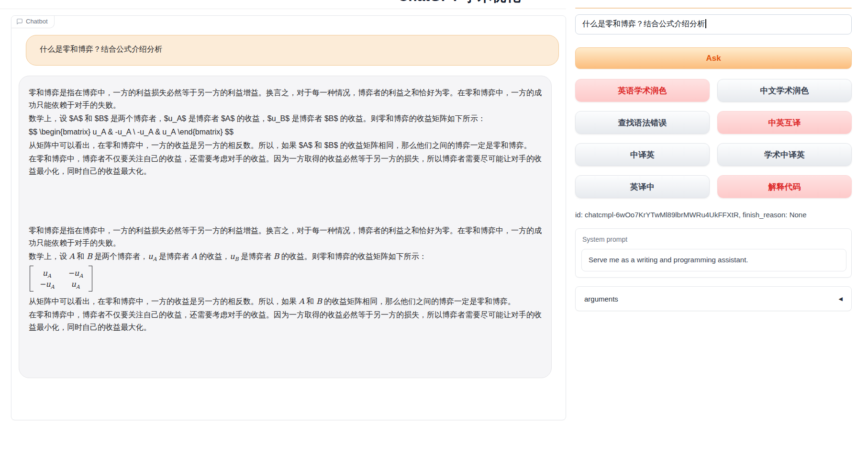 This screenshot has height=460, width=868. What do you see at coordinates (713, 58) in the screenshot?
I see `ask-button-label: Ask` at bounding box center [713, 58].